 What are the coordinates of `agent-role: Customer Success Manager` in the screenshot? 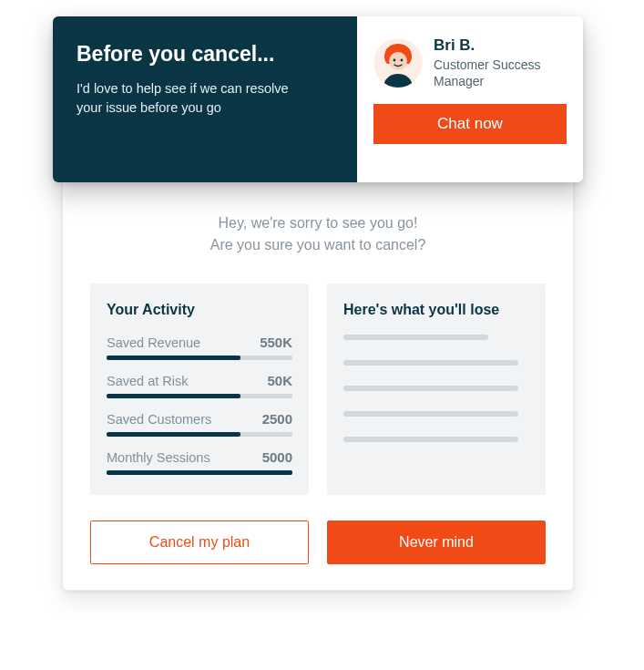 It's located at (500, 73).